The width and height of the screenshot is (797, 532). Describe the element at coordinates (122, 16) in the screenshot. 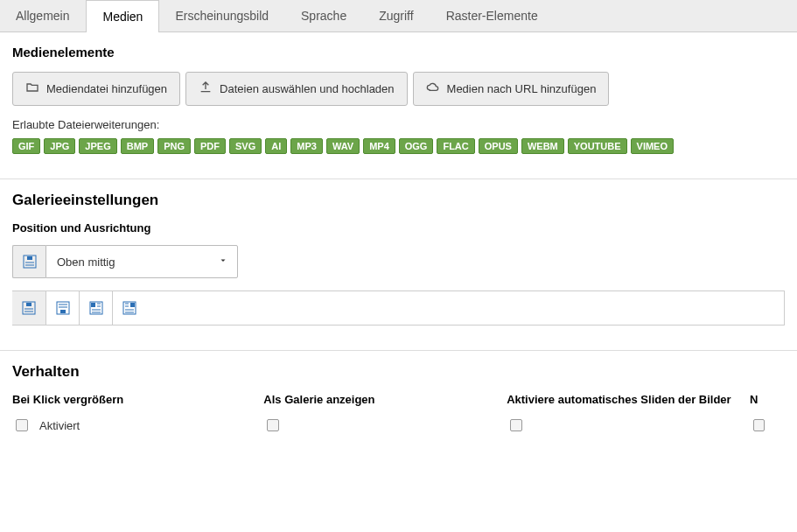

I see `tab-medien: Medien` at that location.